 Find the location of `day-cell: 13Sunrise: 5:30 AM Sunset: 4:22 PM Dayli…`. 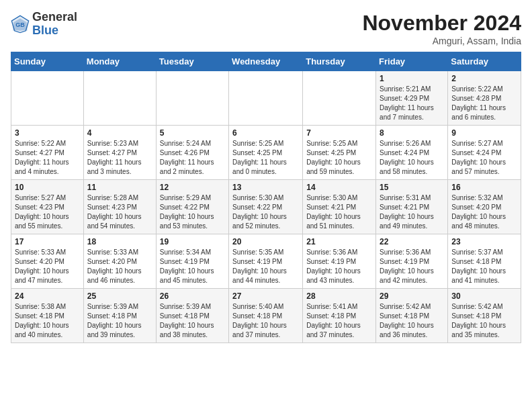

day-cell: 13Sunrise: 5:30 AM Sunset: 4:22 PM Dayli… is located at coordinates (266, 207).